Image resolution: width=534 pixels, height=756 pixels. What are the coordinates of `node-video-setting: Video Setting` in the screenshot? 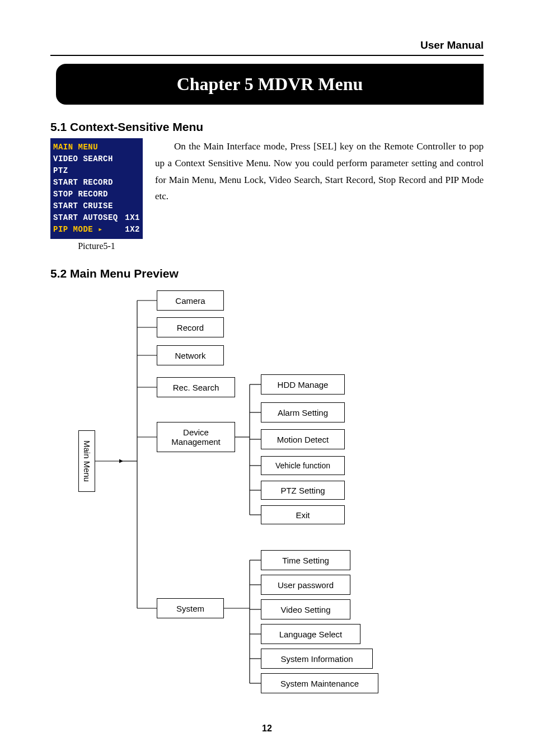 It's located at (306, 609).